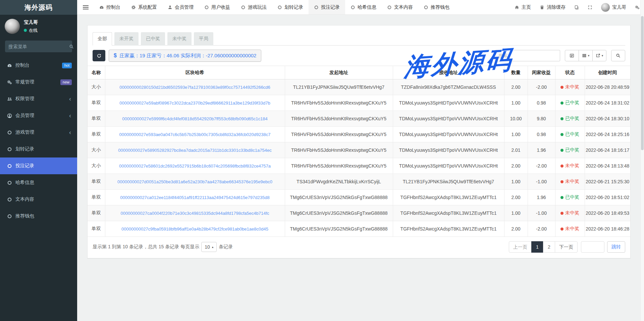  Describe the element at coordinates (25, 199) in the screenshot. I see `sidebar-item-label: 文本内容` at that location.